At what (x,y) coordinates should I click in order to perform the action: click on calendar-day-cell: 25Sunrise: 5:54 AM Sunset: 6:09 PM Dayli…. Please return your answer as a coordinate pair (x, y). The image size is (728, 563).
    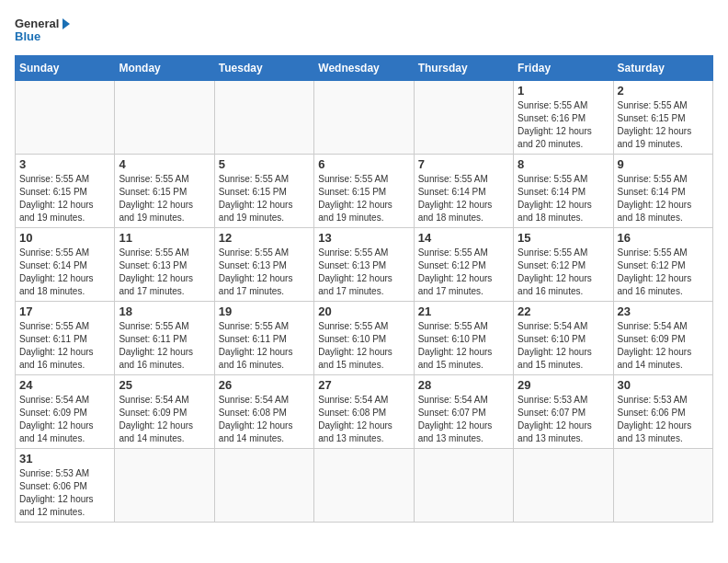
    Looking at the image, I should click on (165, 412).